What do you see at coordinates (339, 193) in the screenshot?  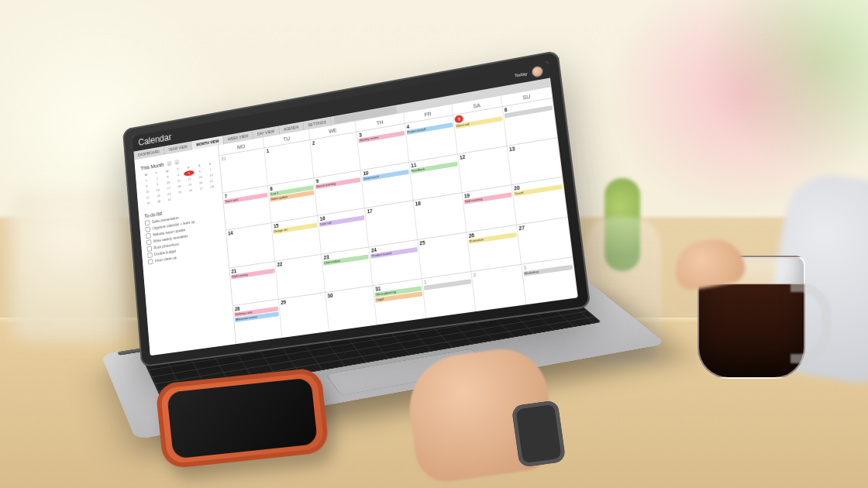 I see `calendar-day: 9Board meeting` at bounding box center [339, 193].